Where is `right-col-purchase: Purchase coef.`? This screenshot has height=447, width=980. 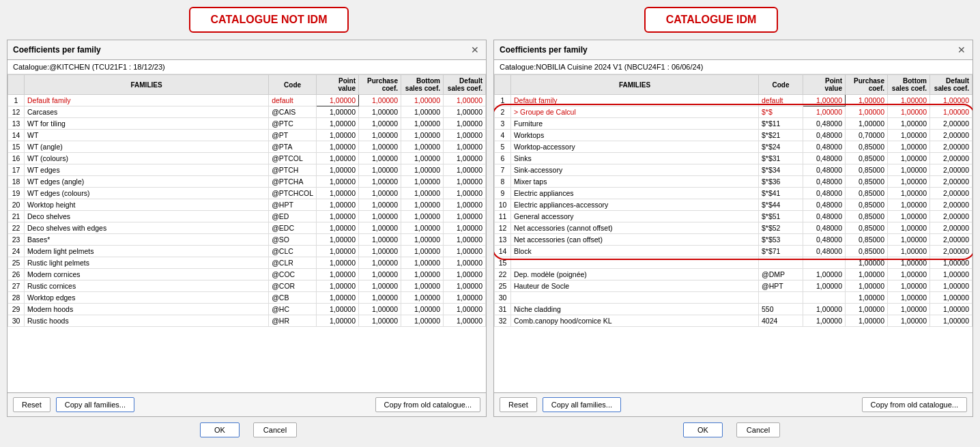
right-col-purchase: Purchase coef. is located at coordinates (867, 85).